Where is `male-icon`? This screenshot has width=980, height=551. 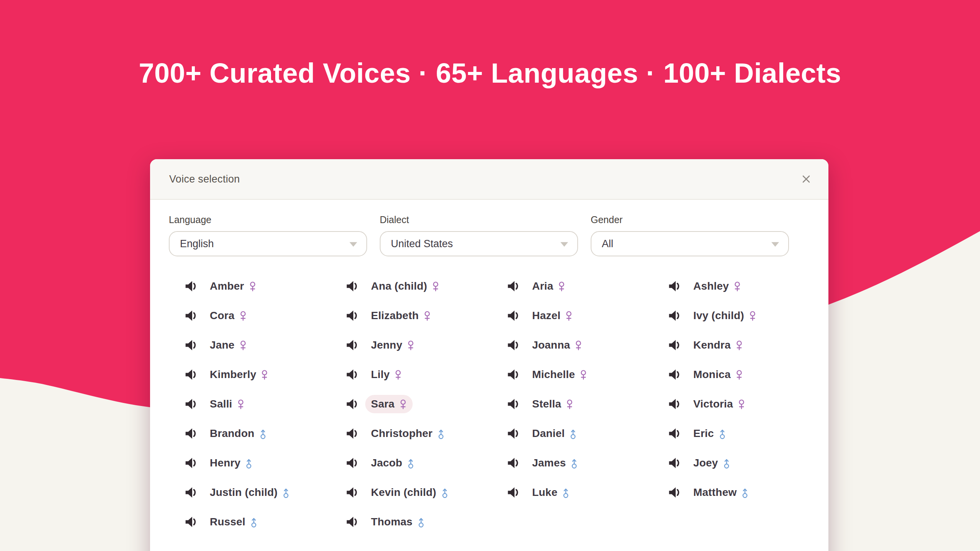 male-icon is located at coordinates (574, 464).